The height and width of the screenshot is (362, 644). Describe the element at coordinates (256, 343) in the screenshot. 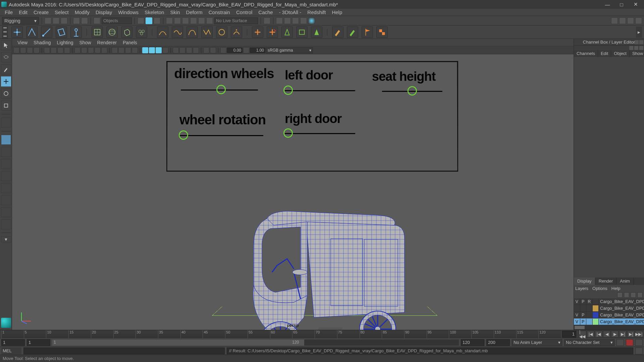

I see `range-slider-track: 1 120` at that location.